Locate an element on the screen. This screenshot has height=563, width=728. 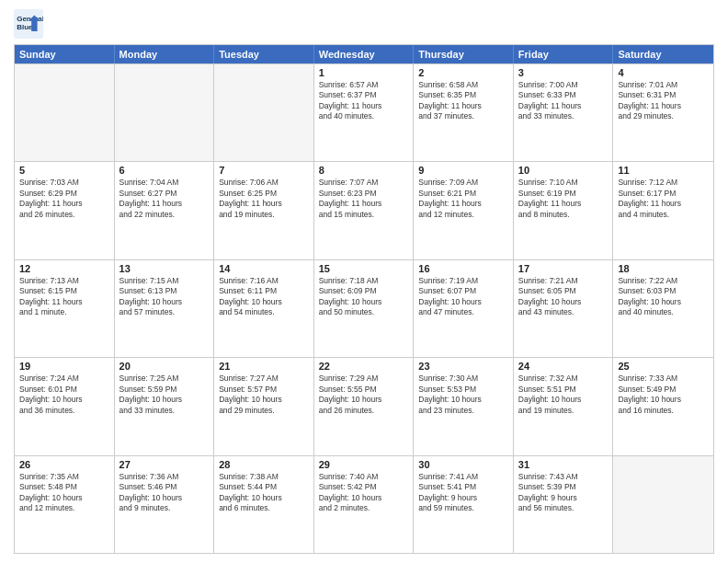
logo-icon: General Blue is located at coordinates (28, 24).